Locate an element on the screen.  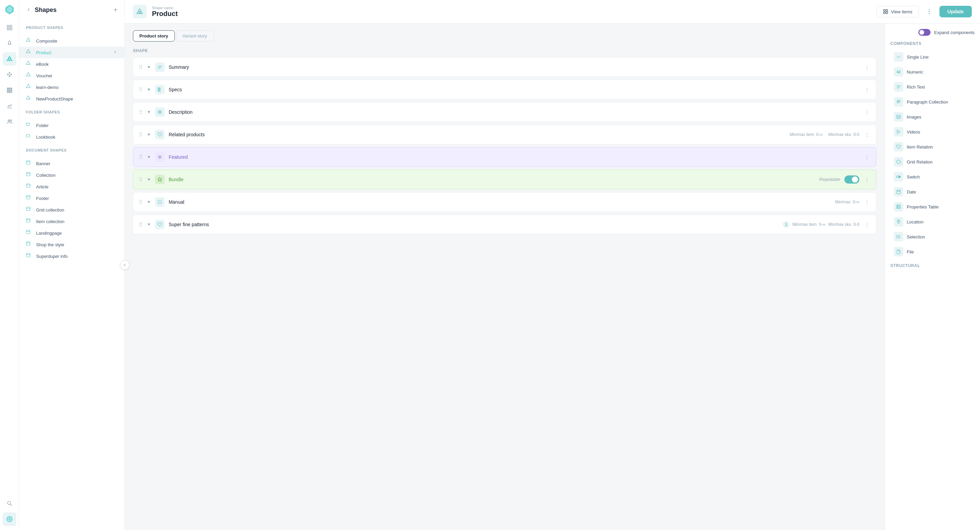
component-date: Date is located at coordinates (932, 192).